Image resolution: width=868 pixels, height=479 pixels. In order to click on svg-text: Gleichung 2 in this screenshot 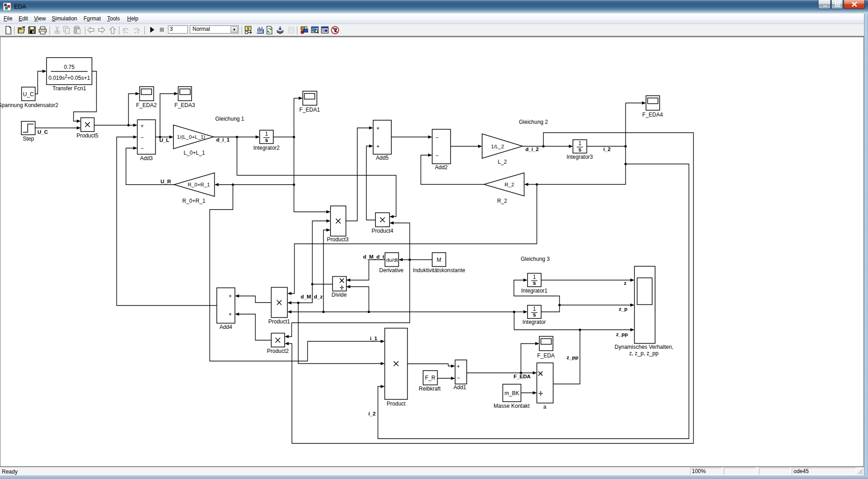, I will do `click(533, 122)`.